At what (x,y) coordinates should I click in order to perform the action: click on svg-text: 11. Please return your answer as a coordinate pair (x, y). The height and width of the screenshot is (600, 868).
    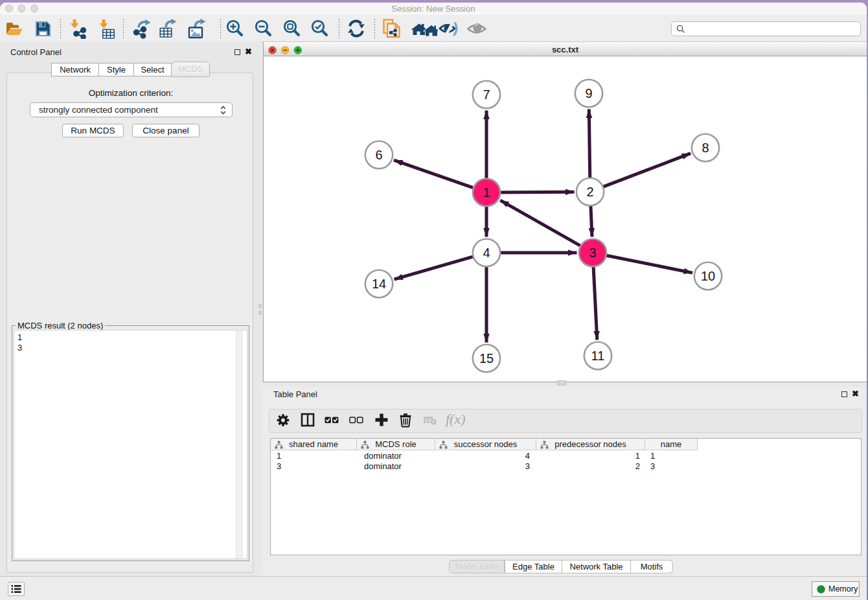
    Looking at the image, I should click on (599, 356).